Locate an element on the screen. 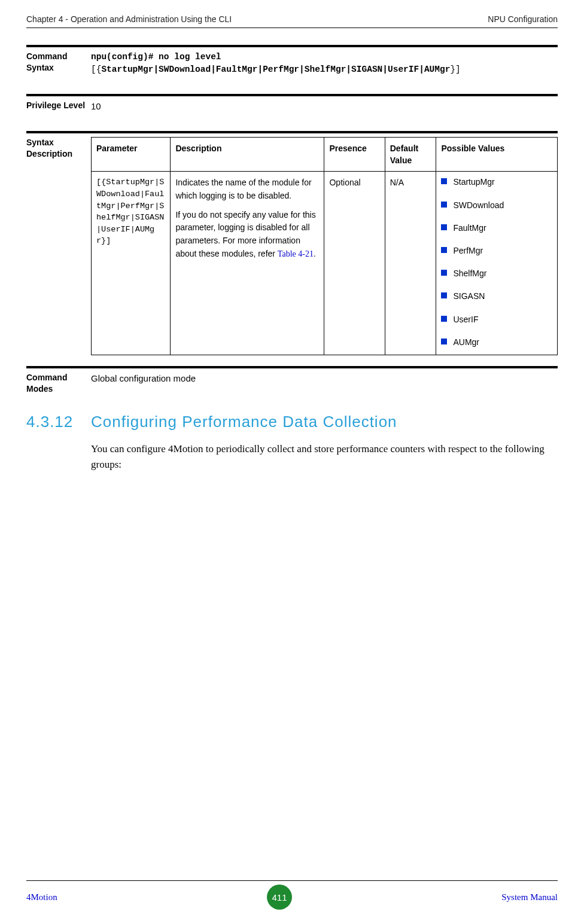 Image resolution: width=584 pixels, height=924 pixels. command-syntax-code: npu(config)# no log level [{StartupMgr|S… is located at coordinates (324, 63).